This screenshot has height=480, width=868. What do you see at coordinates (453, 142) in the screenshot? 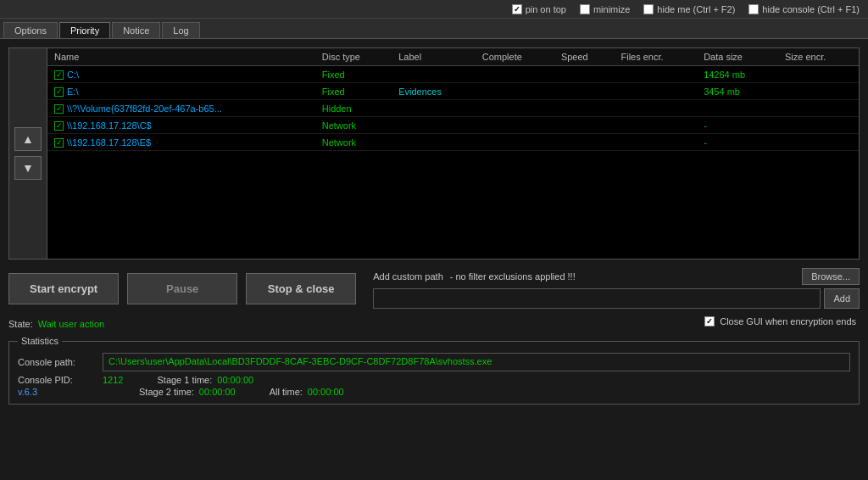
I see `table-row: \\192.168.17.128\E$Network-` at bounding box center [453, 142].